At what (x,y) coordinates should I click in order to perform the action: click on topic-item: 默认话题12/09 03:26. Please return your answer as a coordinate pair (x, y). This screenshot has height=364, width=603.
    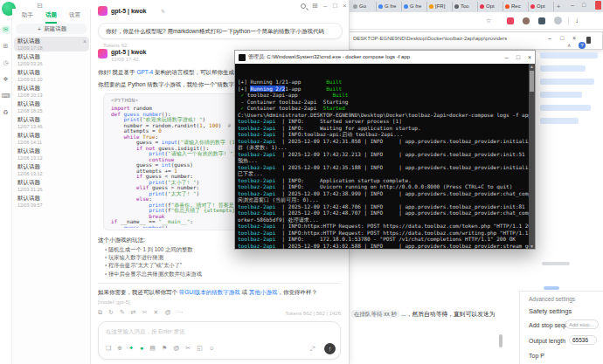
    Looking at the image, I should click on (52, 59).